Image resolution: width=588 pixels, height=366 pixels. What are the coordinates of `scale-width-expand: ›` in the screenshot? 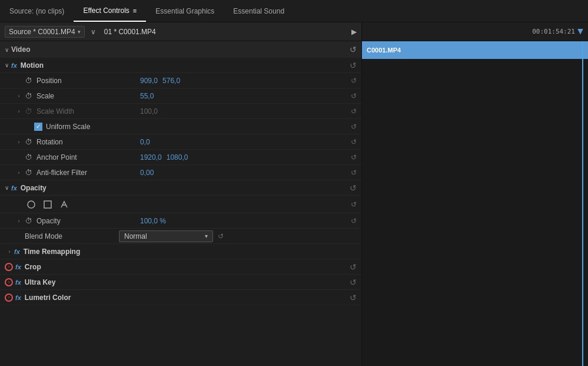 It's located at (19, 111).